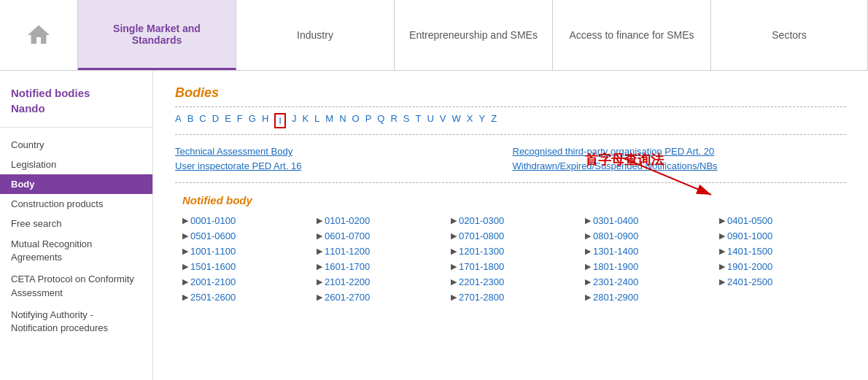  Describe the element at coordinates (616, 267) in the screenshot. I see `number-range-link: 1801-1900` at that location.